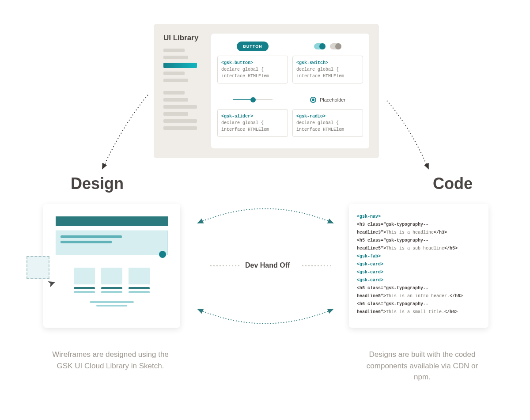 The width and height of the screenshot is (530, 420). I want to click on code-line: <gsk-fab>, so click(419, 257).